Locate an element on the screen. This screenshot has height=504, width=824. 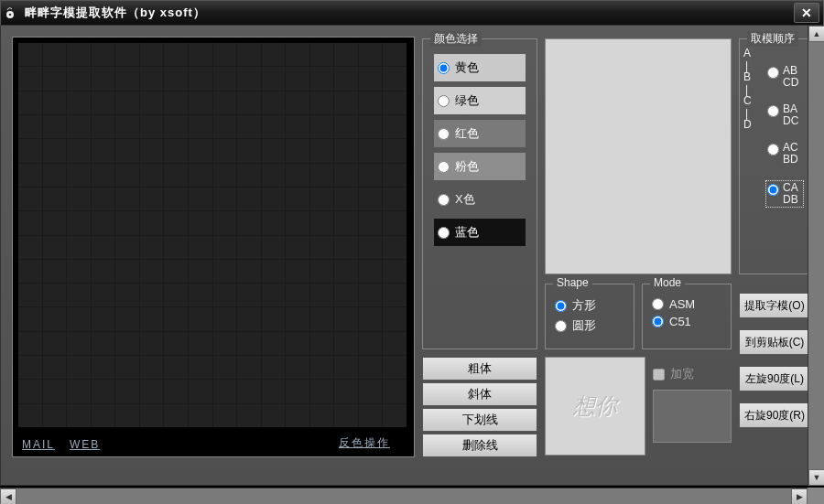
order-option: BADC is located at coordinates (785, 115).